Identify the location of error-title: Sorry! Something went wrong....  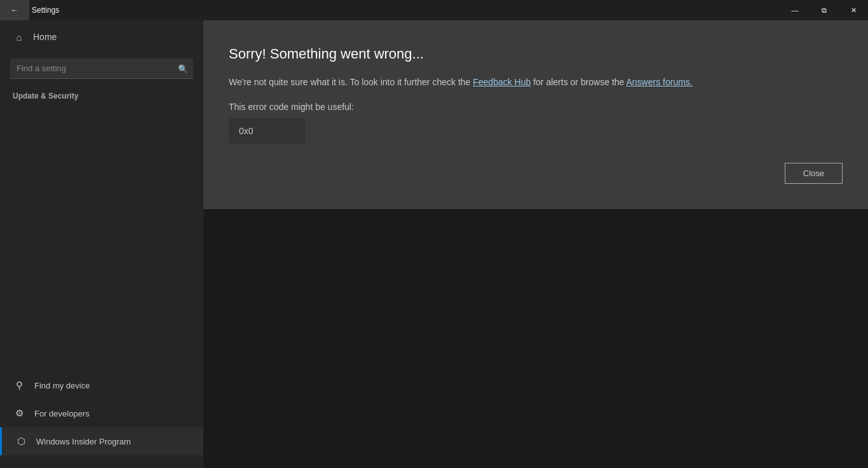
(536, 54).